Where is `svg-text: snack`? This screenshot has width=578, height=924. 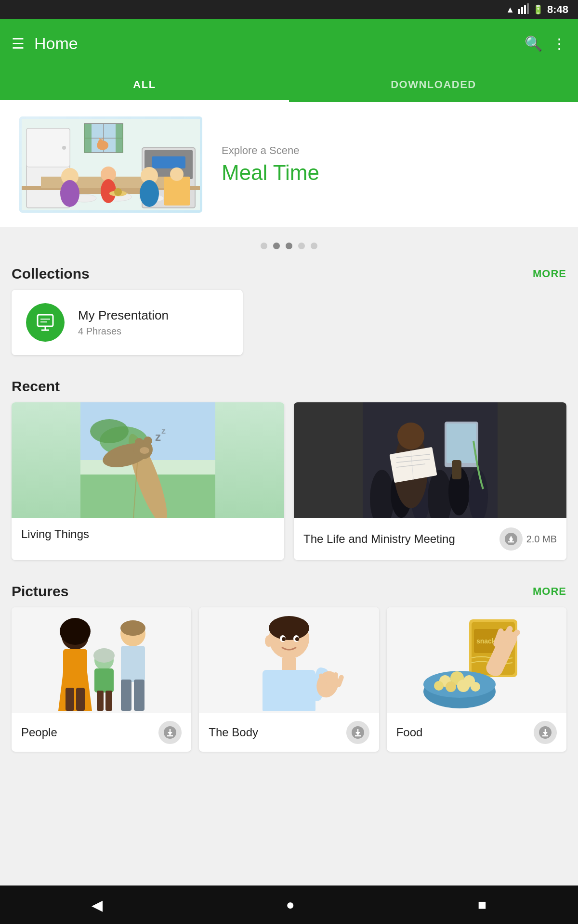 svg-text: snack is located at coordinates (486, 641).